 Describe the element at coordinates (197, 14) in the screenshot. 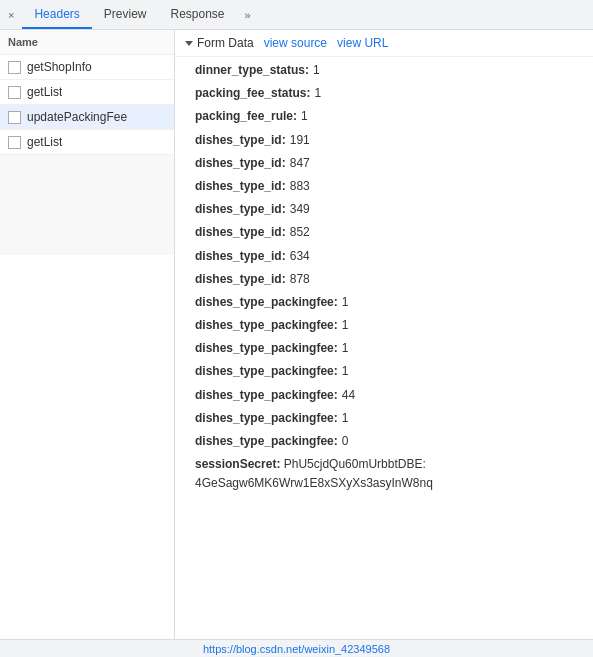

I see `tab-response: Response` at that location.